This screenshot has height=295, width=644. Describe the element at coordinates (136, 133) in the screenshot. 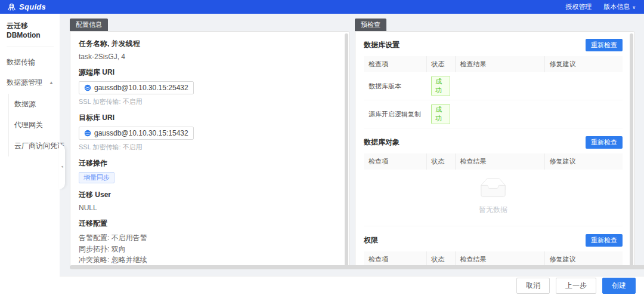

I see `target-uri-chip: gaussdb@10.10.30.15:15432` at that location.